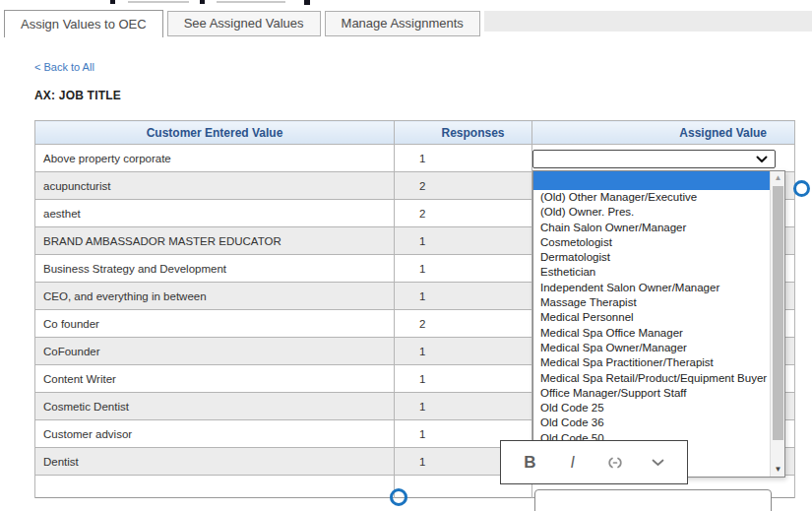  What do you see at coordinates (652, 272) in the screenshot?
I see `dropdown-option: Esthetician` at bounding box center [652, 272].